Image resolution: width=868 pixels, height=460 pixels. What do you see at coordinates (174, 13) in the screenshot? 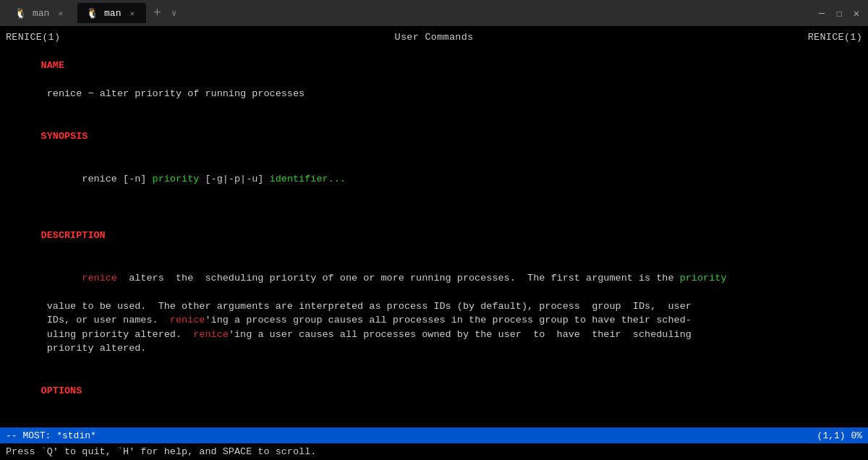
I see `tab-chevron: ∨` at bounding box center [174, 13].